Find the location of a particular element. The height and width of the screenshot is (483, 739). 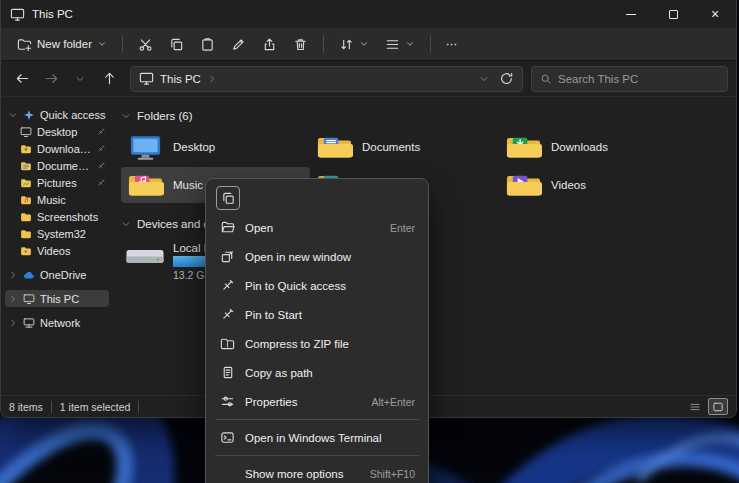

delete-button is located at coordinates (300, 44).